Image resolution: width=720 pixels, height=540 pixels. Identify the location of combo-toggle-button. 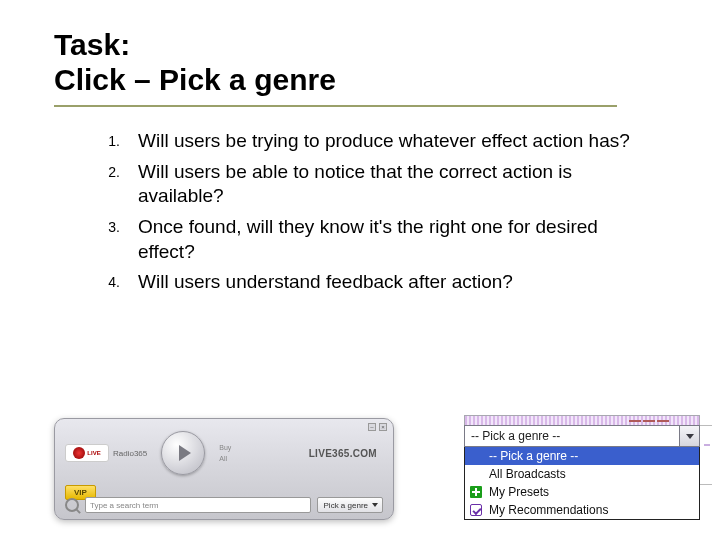
(690, 436).